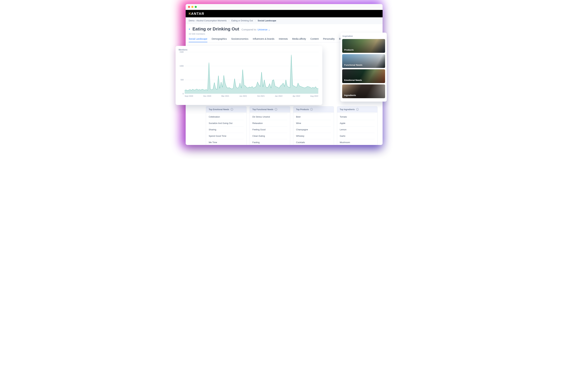 This screenshot has width=562, height=392. Describe the element at coordinates (357, 126) in the screenshot. I see `top-ingredients-card: Top Ingredientsi Tomato Apple Lemon Garl…` at that location.